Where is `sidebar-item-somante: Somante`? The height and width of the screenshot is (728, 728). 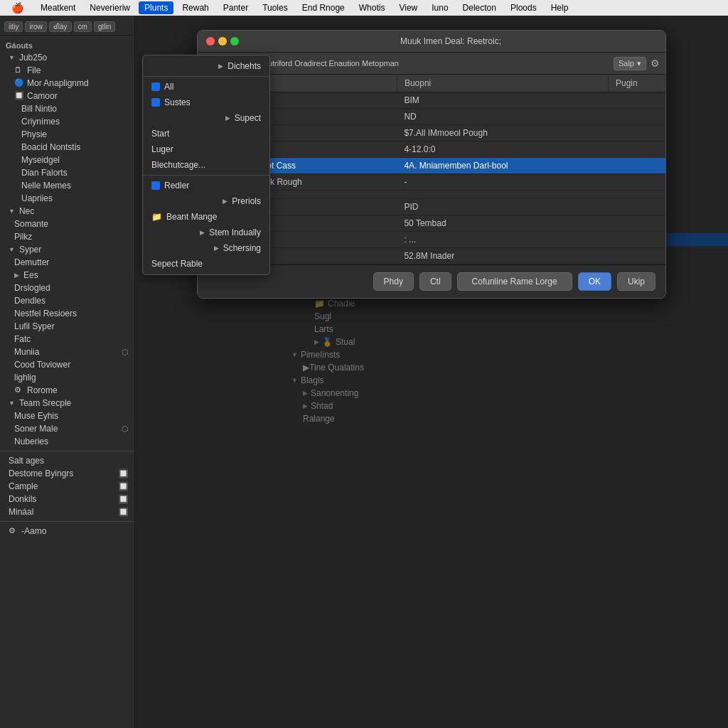 sidebar-item-somante: Somante is located at coordinates (67, 224).